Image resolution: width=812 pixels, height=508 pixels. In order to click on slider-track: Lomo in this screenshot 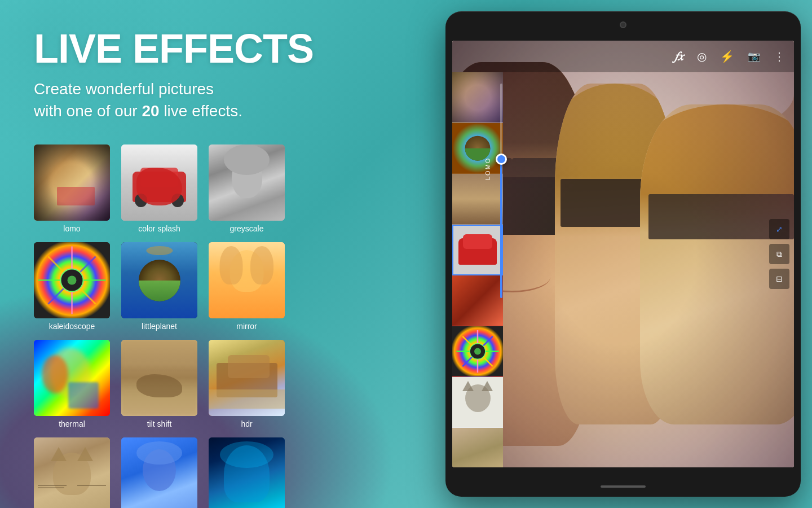, I will do `click(501, 191)`.